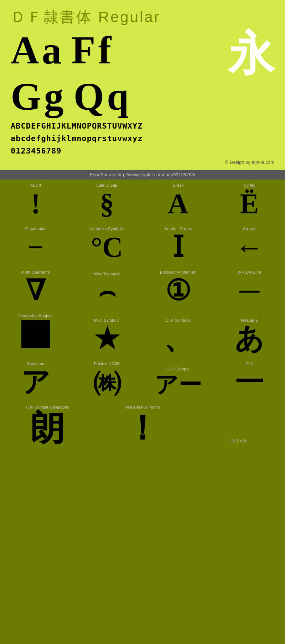 The width and height of the screenshot is (285, 644). What do you see at coordinates (93, 50) in the screenshot?
I see `char-ff: Ff` at bounding box center [93, 50].